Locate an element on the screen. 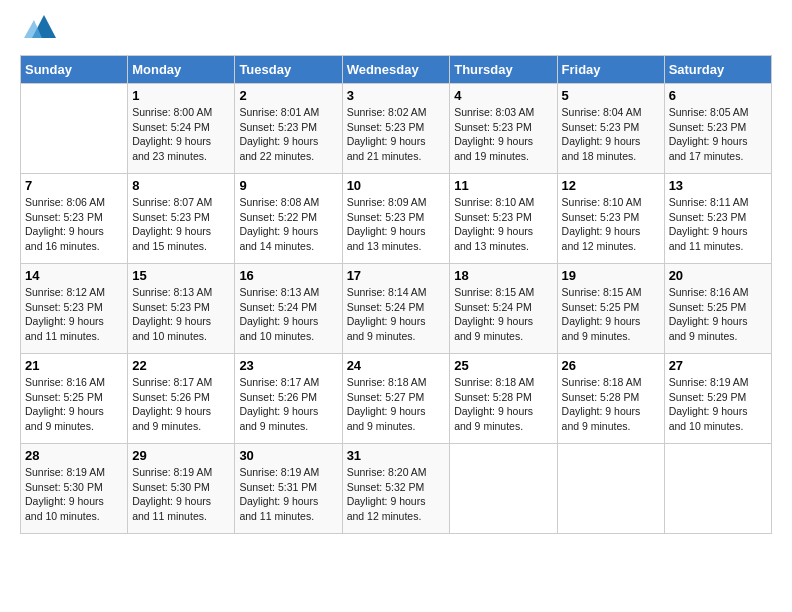 Image resolution: width=792 pixels, height=612 pixels. calendar-header-row: SundayMondayTuesdayWednesdayThursdayFrid… is located at coordinates (396, 70).